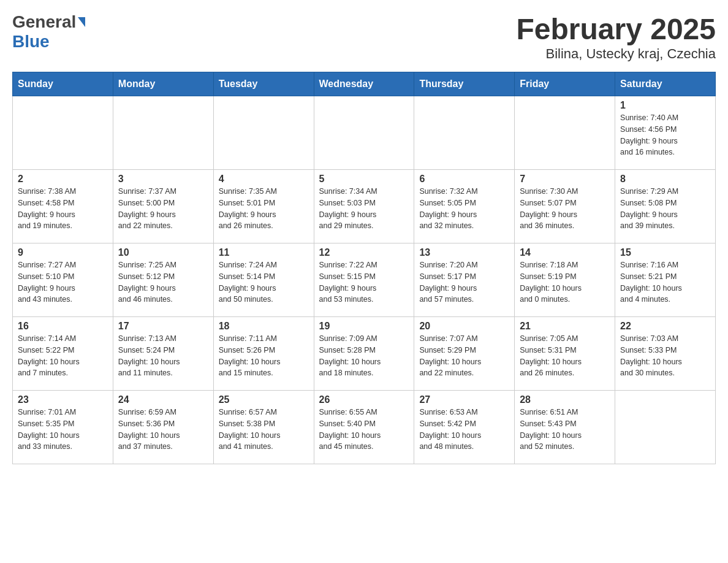 The width and height of the screenshot is (728, 563). What do you see at coordinates (63, 427) in the screenshot?
I see `calendar-cell: 23Sunrise: 7:01 AM Sunset: 5:35 PM Dayli…` at bounding box center [63, 427].